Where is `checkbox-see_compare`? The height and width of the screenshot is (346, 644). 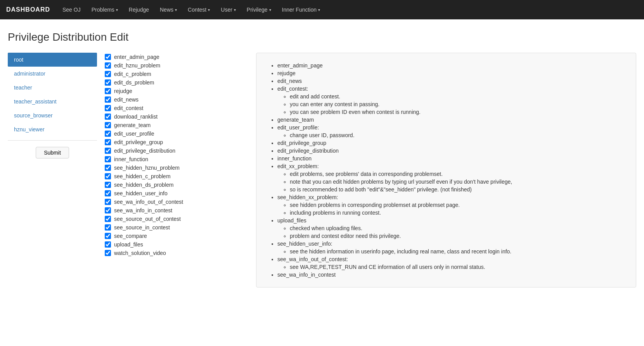 checkbox-see_compare is located at coordinates (108, 236).